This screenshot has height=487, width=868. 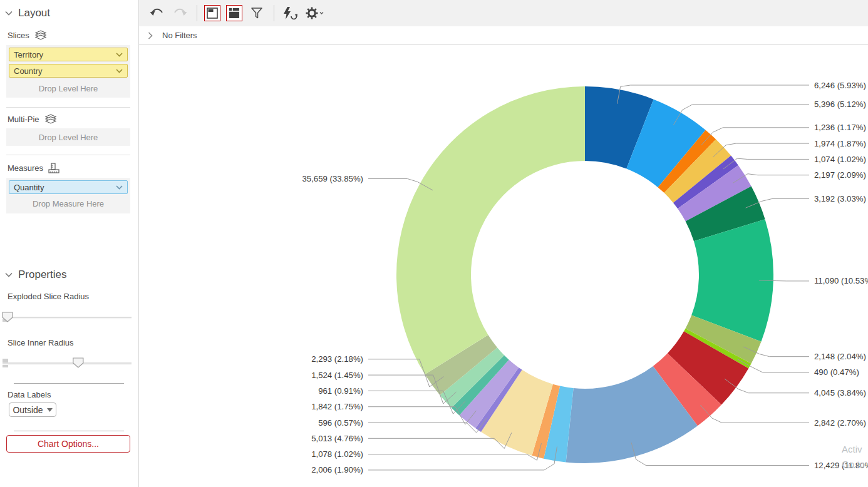 What do you see at coordinates (315, 13) in the screenshot?
I see `settings-button` at bounding box center [315, 13].